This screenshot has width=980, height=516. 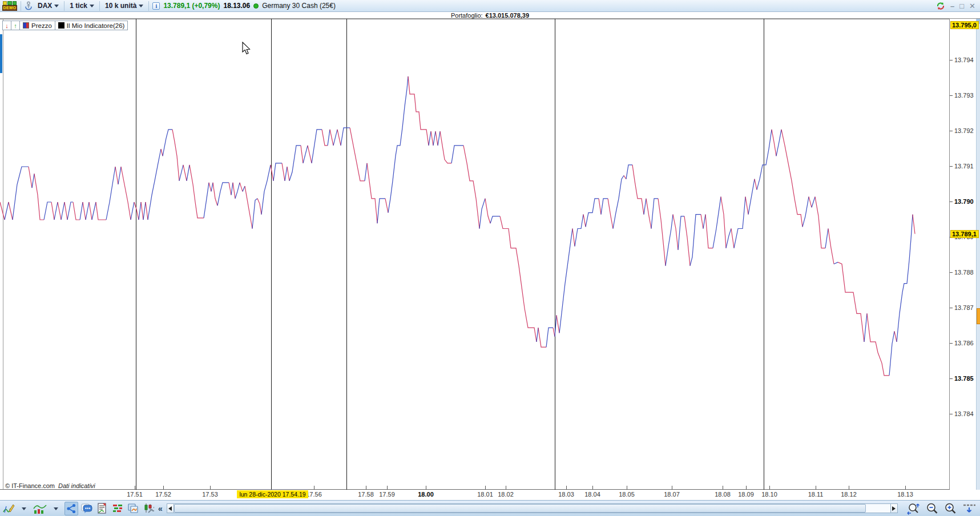 What do you see at coordinates (148, 509) in the screenshot?
I see `candle-settings-button` at bounding box center [148, 509].